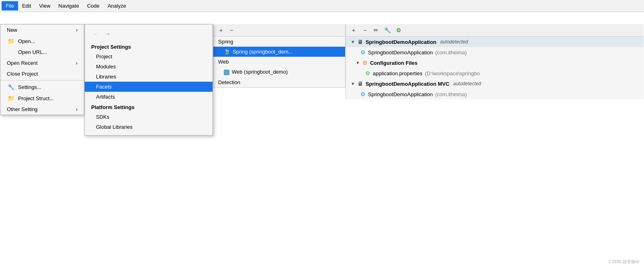 The image size is (644, 268). Describe the element at coordinates (149, 117) in the screenshot. I see `submenu-sdks: SDKs` at that location.